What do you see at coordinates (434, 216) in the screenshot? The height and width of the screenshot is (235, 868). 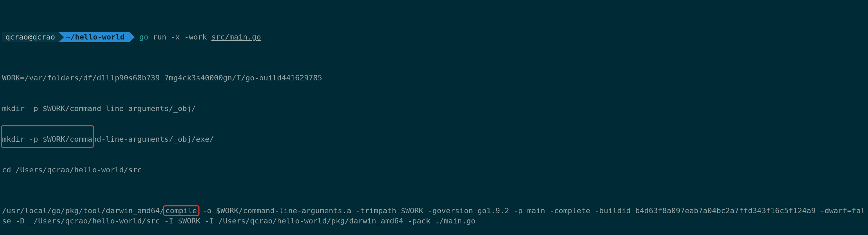 I see `output-line-compile: /usr/local/go/pkg/tool/darwin_amd64/comp…` at bounding box center [434, 216].